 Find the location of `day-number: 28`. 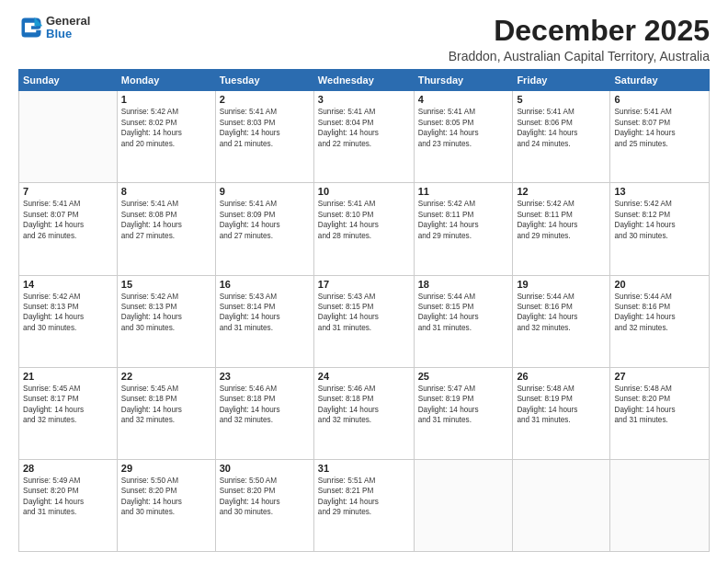

day-number: 28 is located at coordinates (68, 468).